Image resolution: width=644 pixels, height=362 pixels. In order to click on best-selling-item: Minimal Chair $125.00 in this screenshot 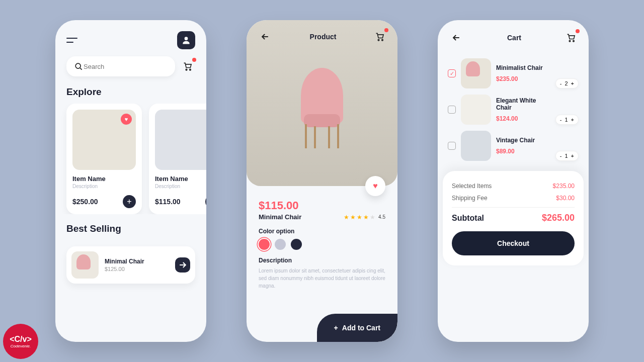, I will do `click(131, 265)`.